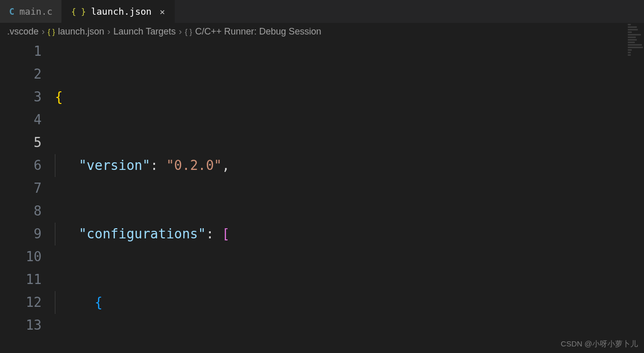 The width and height of the screenshot is (644, 353). What do you see at coordinates (27, 197) in the screenshot?
I see `line-numbers: 1 2 3 4 5 6 7 8 9 10 11 12 13` at bounding box center [27, 197].